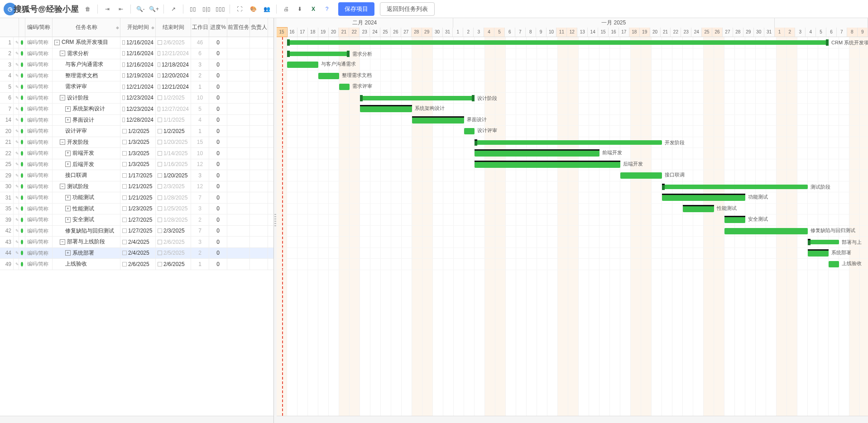 This screenshot has width=868, height=423. Describe the element at coordinates (735, 220) in the screenshot. I see `gantt-bar: 安全测试` at that location.